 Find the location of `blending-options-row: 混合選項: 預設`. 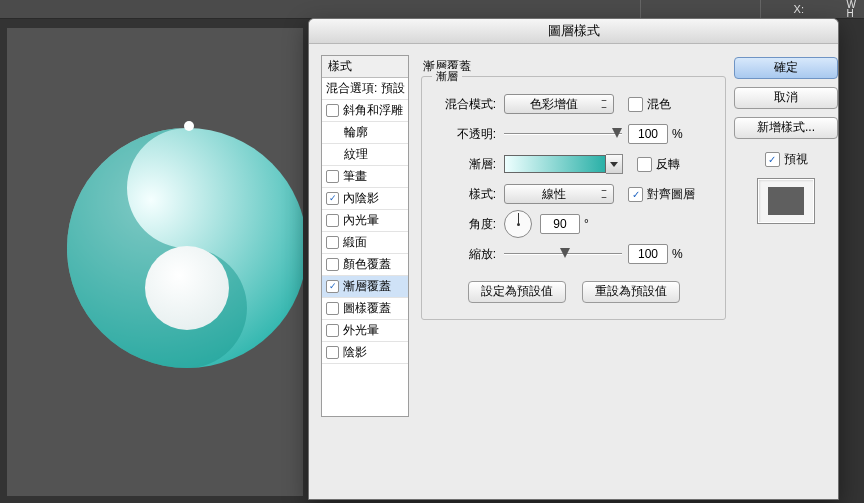

blending-options-row: 混合選項: 預設 is located at coordinates (365, 89).